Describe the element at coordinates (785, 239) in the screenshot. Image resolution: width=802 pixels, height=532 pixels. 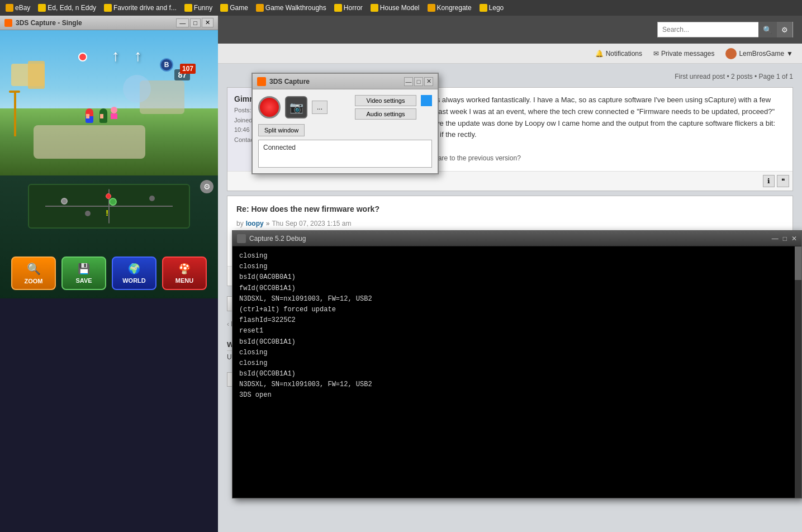
I see `debug-maximize-button: □` at that location.